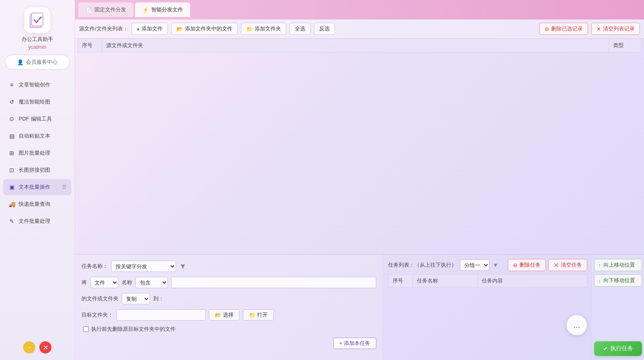 Image resolution: width=644 pixels, height=360 pixels. What do you see at coordinates (564, 29) in the screenshot?
I see `delete-selected-button: ⊖ 删除已选记录` at bounding box center [564, 29].